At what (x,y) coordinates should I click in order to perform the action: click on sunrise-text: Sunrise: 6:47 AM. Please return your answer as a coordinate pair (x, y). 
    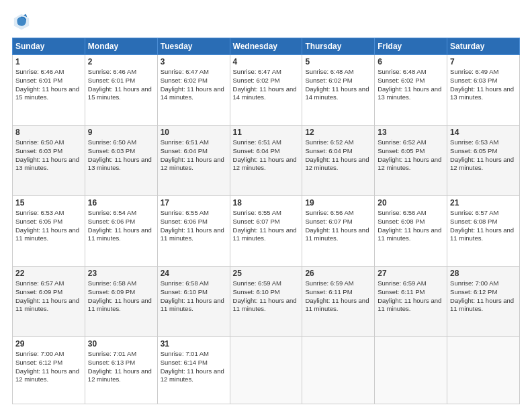
    Looking at the image, I should click on (266, 73).